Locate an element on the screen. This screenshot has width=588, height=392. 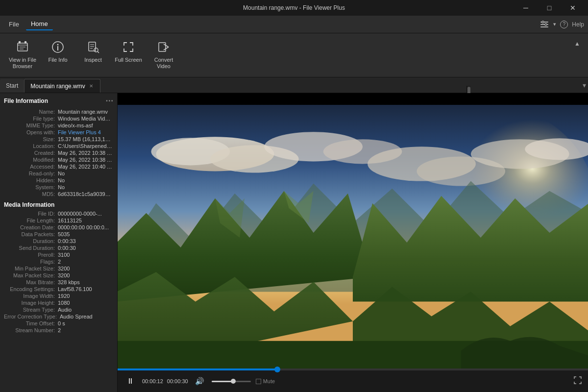
video-controls: ⏸ 00:00:12 00:00:30 🔊 Mute is located at coordinates (353, 381).